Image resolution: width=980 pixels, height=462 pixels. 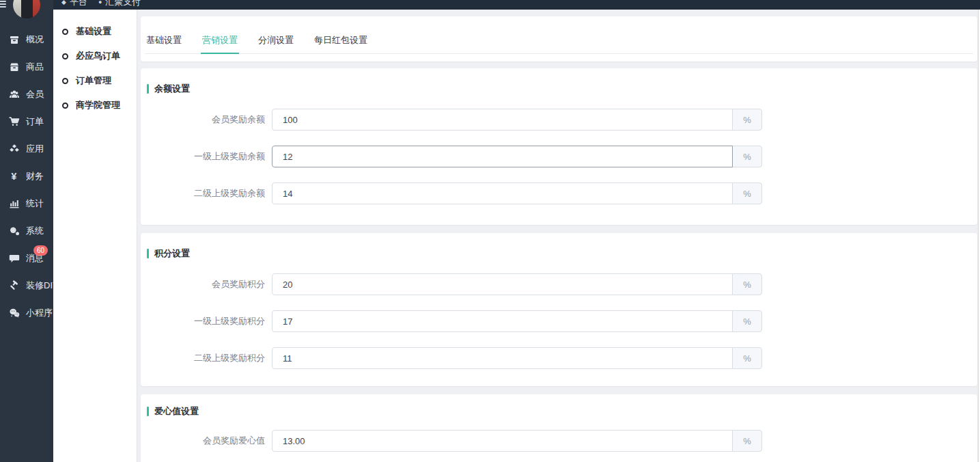 I want to click on cubes-icon, so click(x=14, y=149).